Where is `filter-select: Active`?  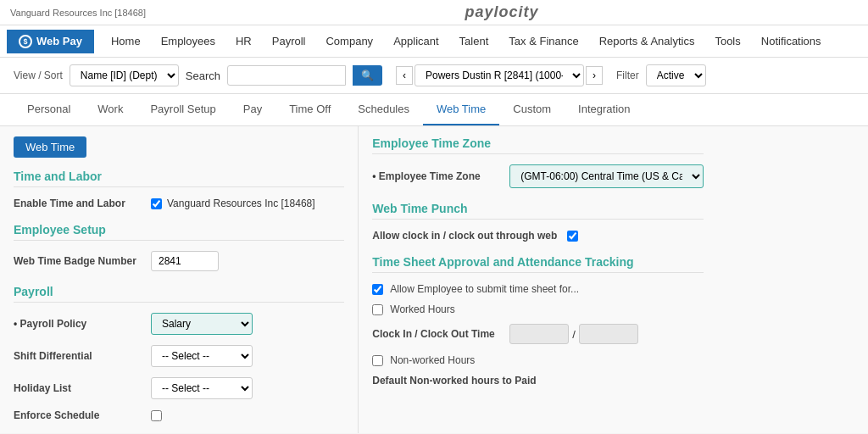
filter-select: Active is located at coordinates (676, 75).